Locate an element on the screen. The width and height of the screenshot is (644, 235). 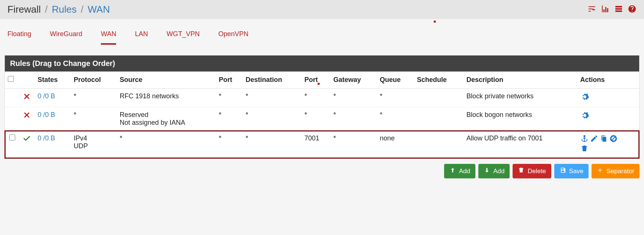
help-icon is located at coordinates (632, 10).